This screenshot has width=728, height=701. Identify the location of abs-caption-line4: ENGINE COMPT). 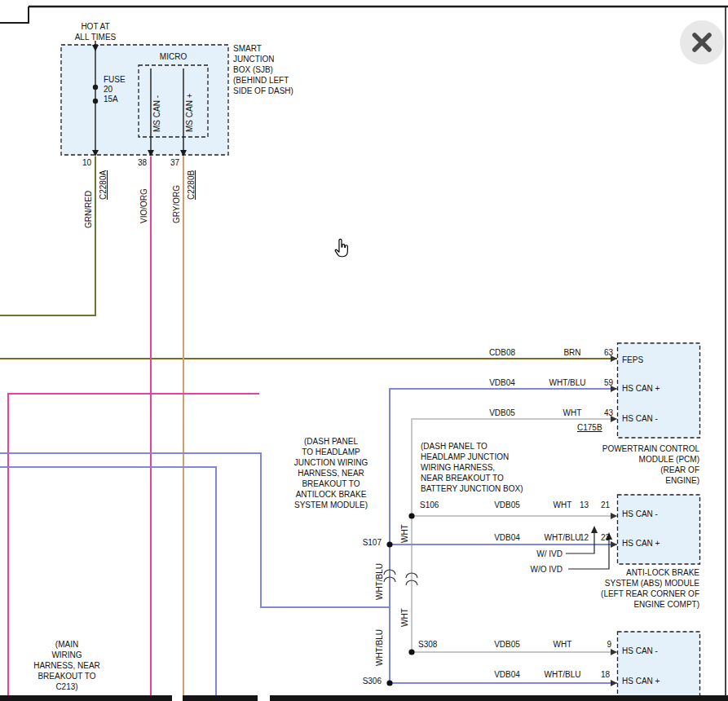
(634, 605).